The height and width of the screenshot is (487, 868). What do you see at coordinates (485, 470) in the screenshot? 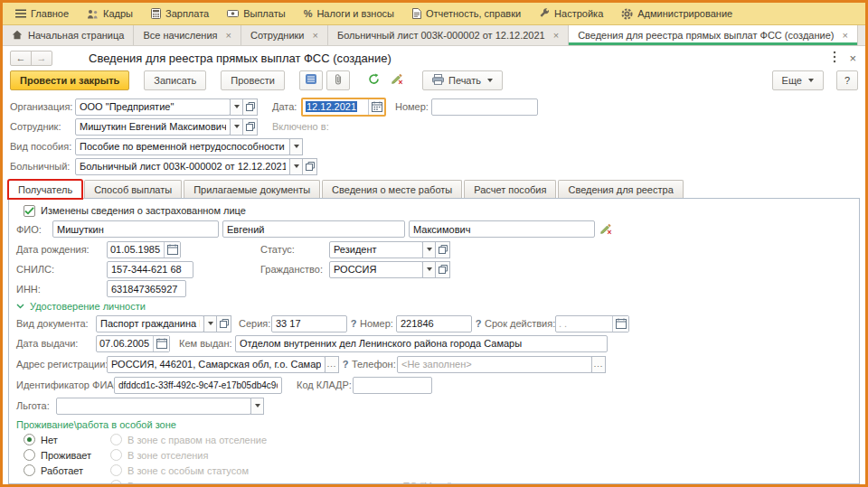
I see `radio-zone-osobyi-status: В зоне с особым статусом` at bounding box center [485, 470].